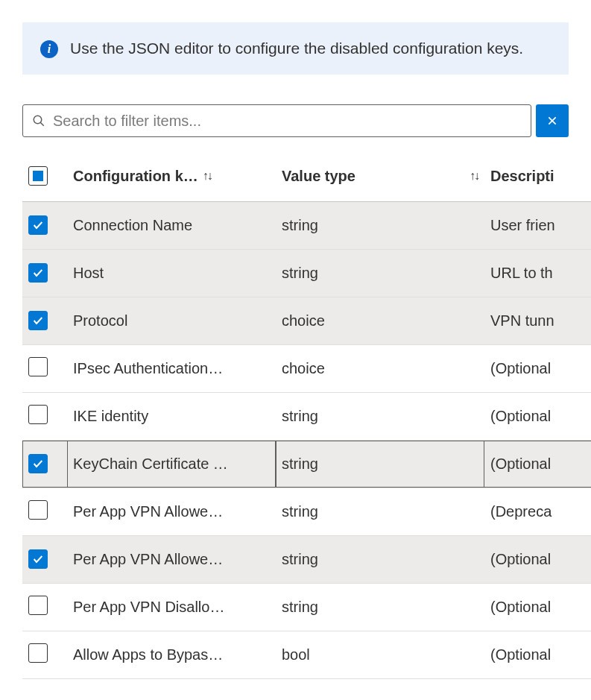 The width and height of the screenshot is (591, 700). Describe the element at coordinates (171, 225) in the screenshot. I see `cell-config-key: Connection Name` at that location.